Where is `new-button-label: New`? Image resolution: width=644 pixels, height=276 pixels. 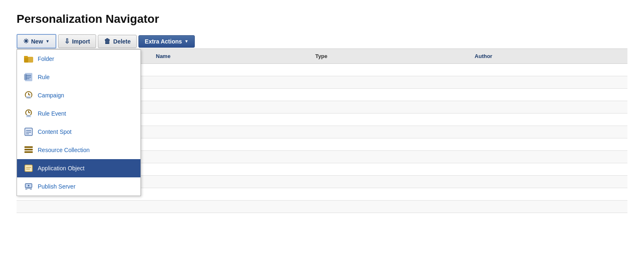 new-button-label: New is located at coordinates (37, 41).